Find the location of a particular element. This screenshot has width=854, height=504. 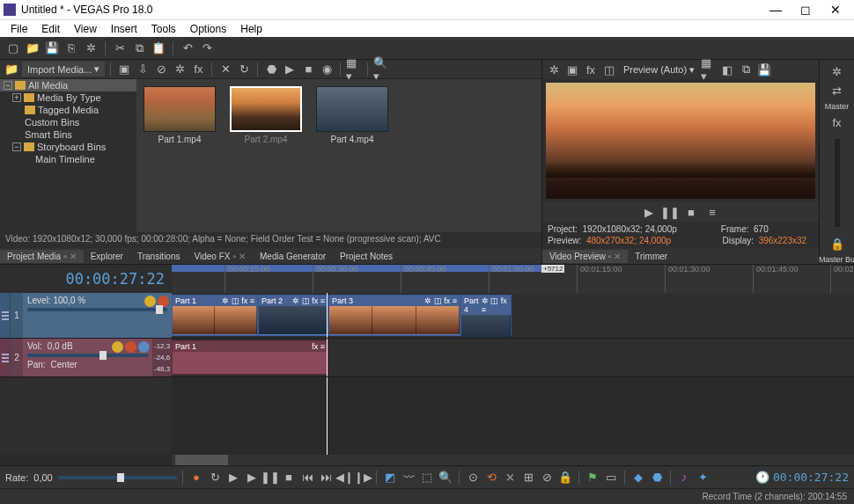

tool-icon: ◆ is located at coordinates (638, 478).